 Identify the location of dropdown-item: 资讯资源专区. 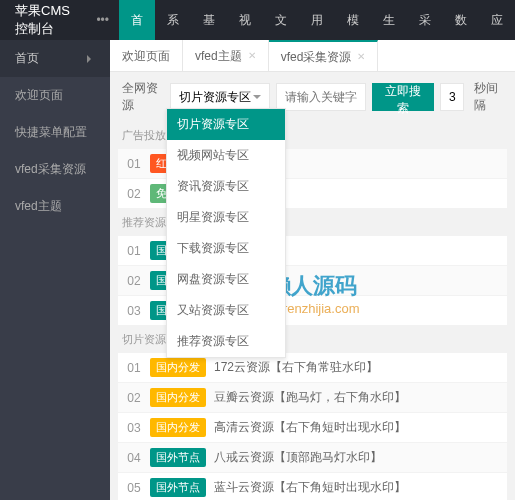
(226, 186).